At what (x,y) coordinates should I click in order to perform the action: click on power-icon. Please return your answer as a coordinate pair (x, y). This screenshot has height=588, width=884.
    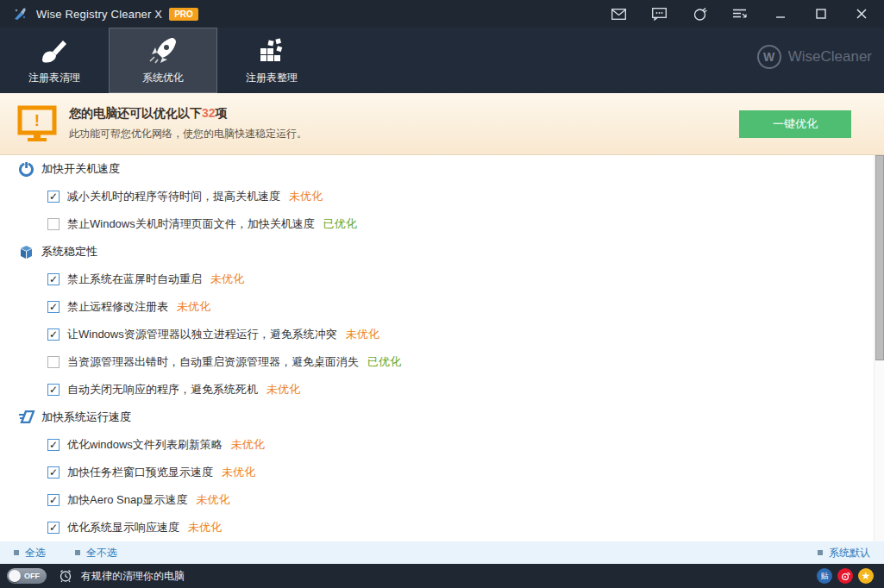
    Looking at the image, I should click on (26, 169).